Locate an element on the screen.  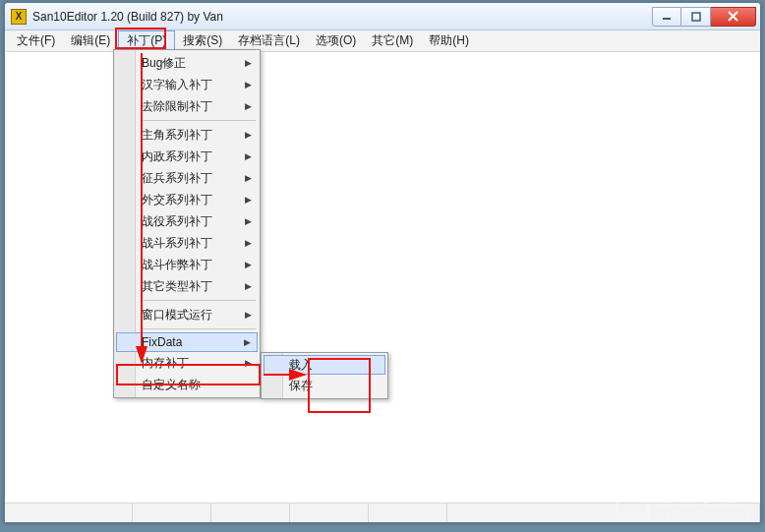
dd-fixdata: FixData▶ is located at coordinates (187, 342).